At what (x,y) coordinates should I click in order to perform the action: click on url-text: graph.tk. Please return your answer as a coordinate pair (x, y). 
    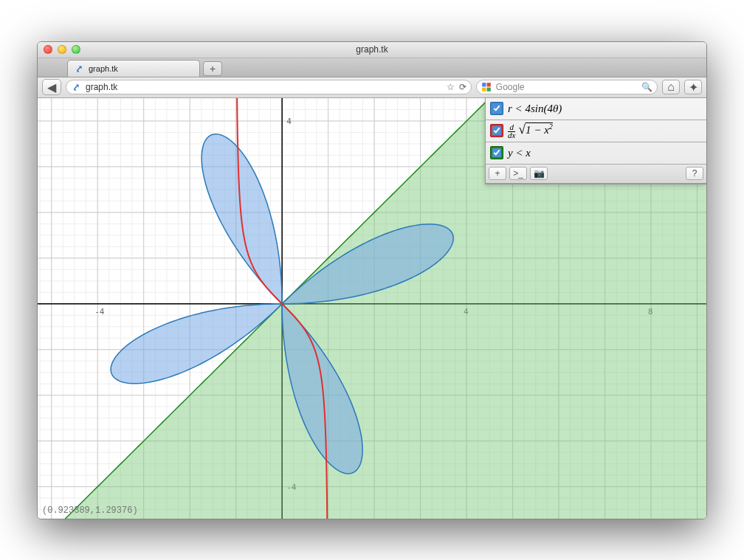
    Looking at the image, I should click on (102, 87).